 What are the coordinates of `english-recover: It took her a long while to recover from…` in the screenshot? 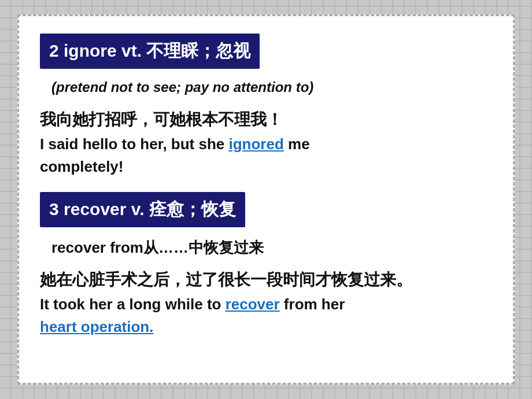 It's located at (266, 316).